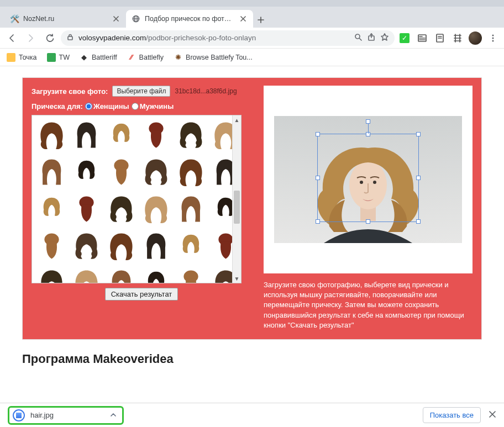 The height and width of the screenshot is (427, 504). What do you see at coordinates (22, 57) in the screenshot?
I see `bookmark-item: Точка` at bounding box center [22, 57].